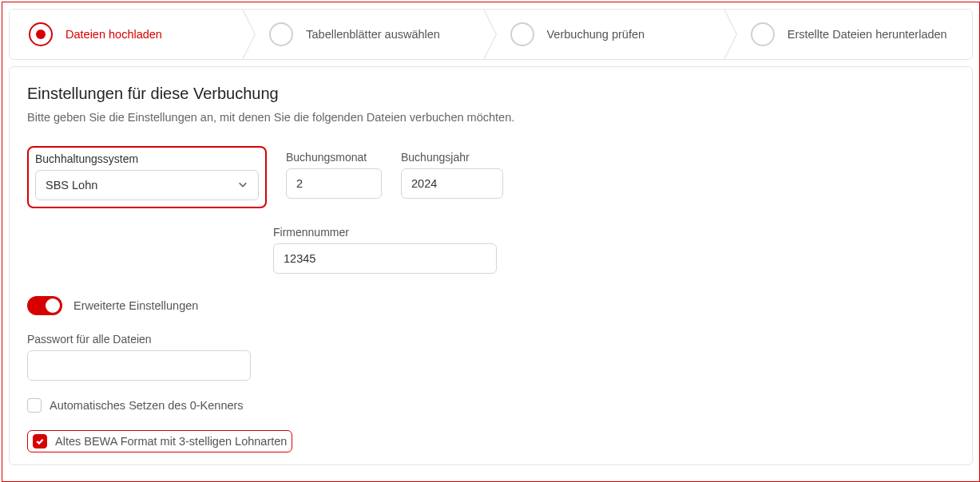 This screenshot has width=980, height=482. What do you see at coordinates (334, 184) in the screenshot?
I see `booking-month-value` at bounding box center [334, 184].